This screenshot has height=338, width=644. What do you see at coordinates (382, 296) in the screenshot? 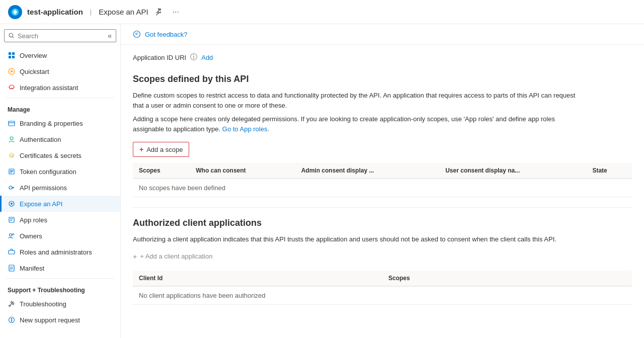
I see `clients-empty-row: No client applications have been authori…` at bounding box center [382, 296].